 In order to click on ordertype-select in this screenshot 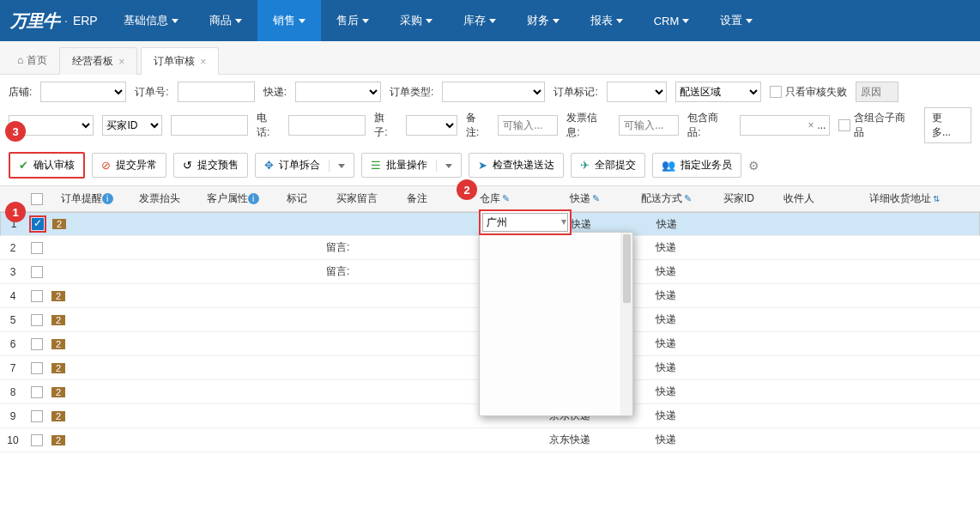, I will do `click(493, 92)`.